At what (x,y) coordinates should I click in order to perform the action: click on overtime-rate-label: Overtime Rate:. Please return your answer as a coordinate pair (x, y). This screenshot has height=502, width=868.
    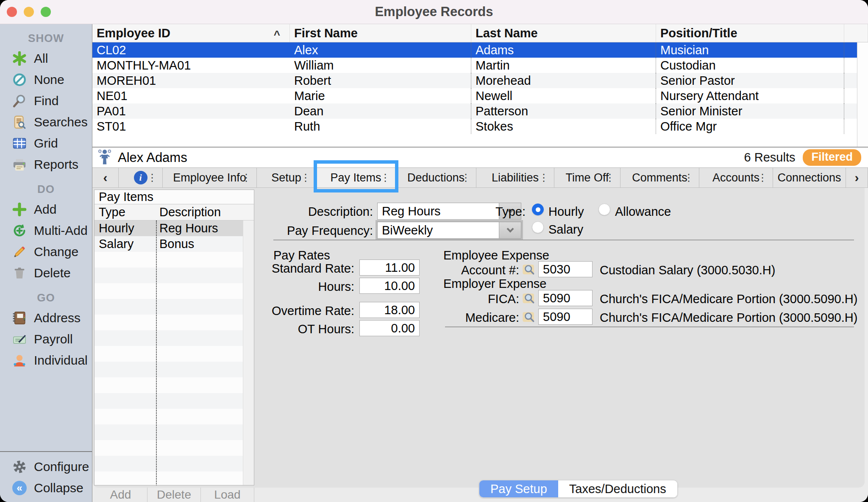
    Looking at the image, I should click on (304, 311).